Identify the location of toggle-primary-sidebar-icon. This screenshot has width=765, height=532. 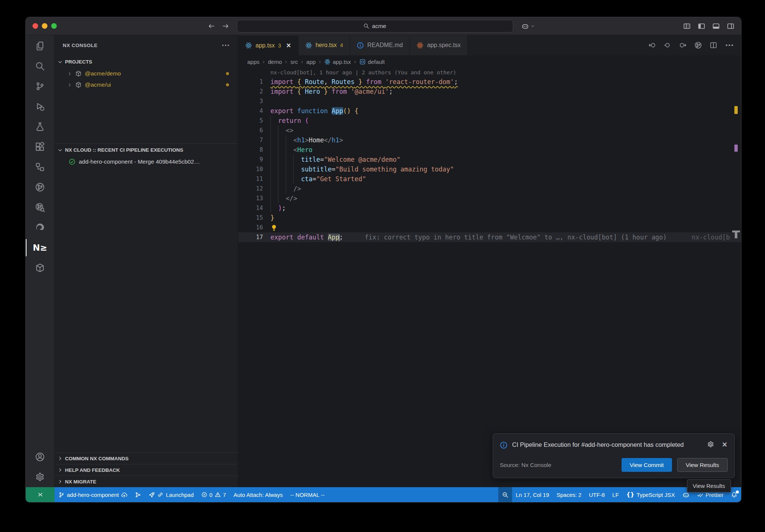
(701, 26).